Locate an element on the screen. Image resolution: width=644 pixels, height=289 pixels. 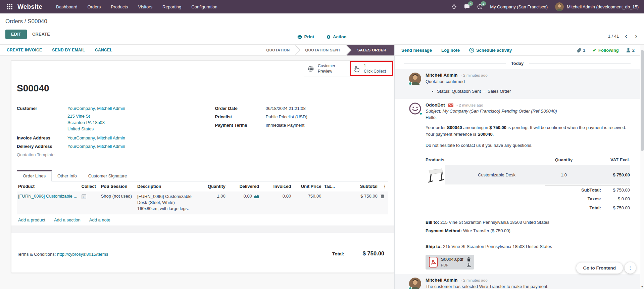
menu-configuration: Configuration is located at coordinates (204, 7).